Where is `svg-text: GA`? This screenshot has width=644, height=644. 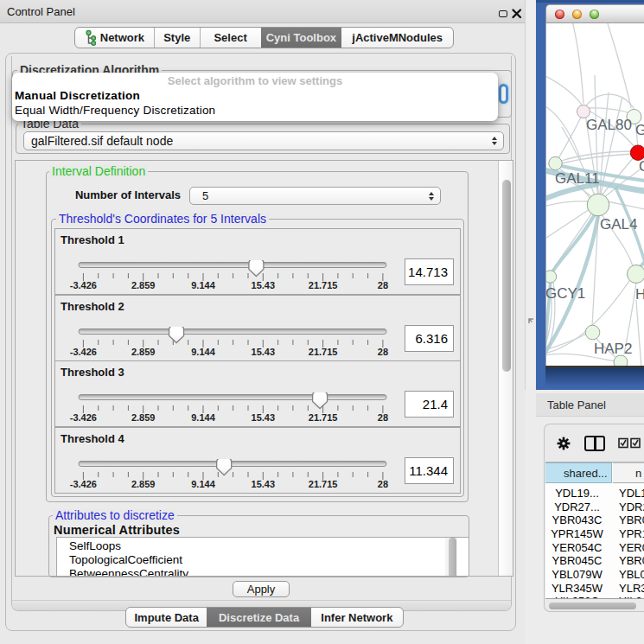
svg-text: GA is located at coordinates (640, 130).